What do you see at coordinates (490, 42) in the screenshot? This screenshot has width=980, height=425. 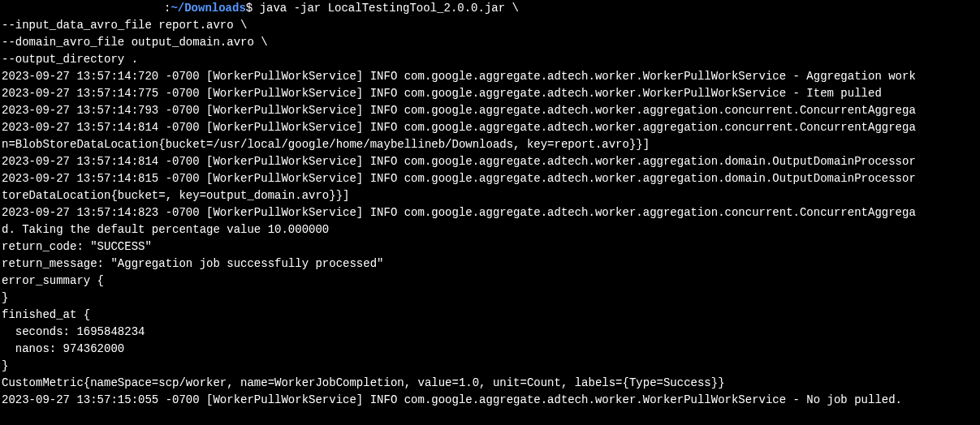 I see `command-line-3: --domain_avro_file output_domain.avro \` at bounding box center [490, 42].